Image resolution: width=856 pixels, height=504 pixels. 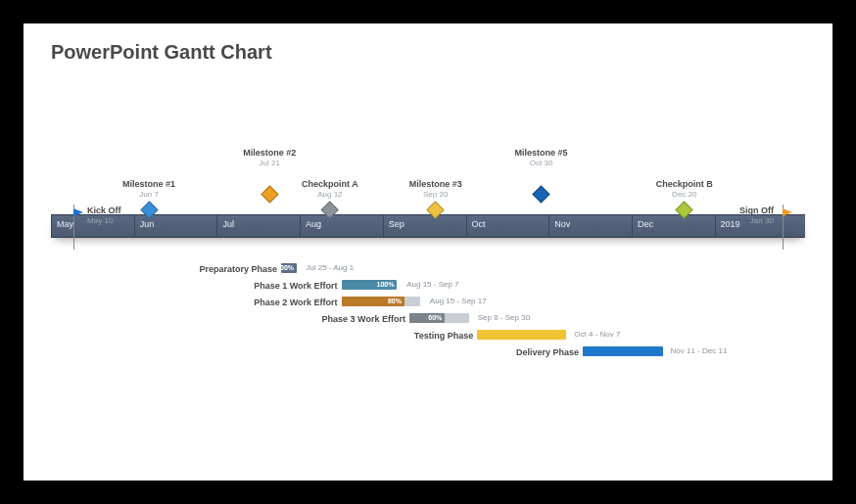 I want to click on milestone-date: Oct 30, so click(x=541, y=164).